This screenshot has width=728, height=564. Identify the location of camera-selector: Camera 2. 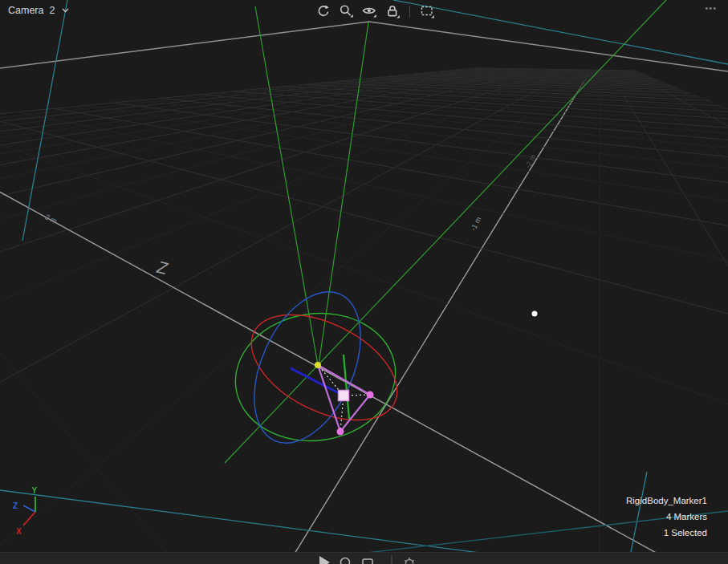
(39, 10).